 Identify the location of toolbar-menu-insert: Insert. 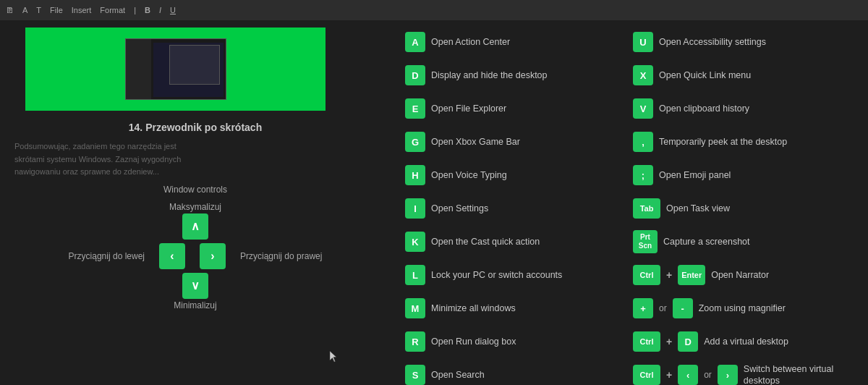
(82, 10).